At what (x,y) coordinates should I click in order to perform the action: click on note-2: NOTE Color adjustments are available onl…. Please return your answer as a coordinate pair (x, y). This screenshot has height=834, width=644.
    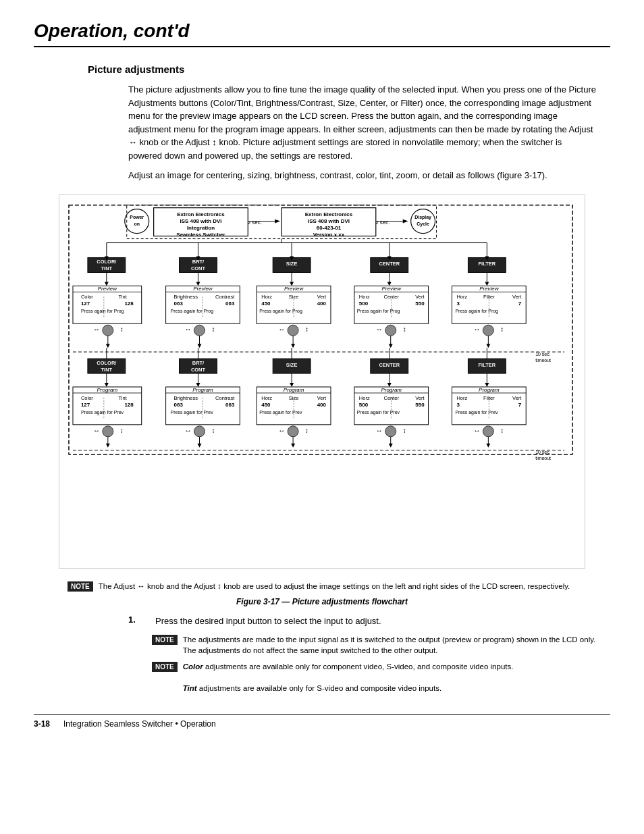
    Looking at the image, I should click on (374, 677).